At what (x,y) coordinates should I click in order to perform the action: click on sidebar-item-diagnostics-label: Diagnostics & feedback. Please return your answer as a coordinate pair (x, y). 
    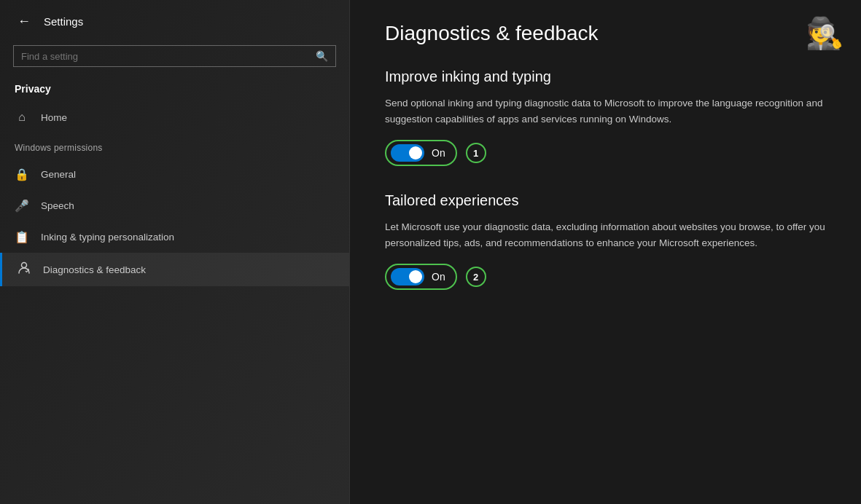
    Looking at the image, I should click on (95, 269).